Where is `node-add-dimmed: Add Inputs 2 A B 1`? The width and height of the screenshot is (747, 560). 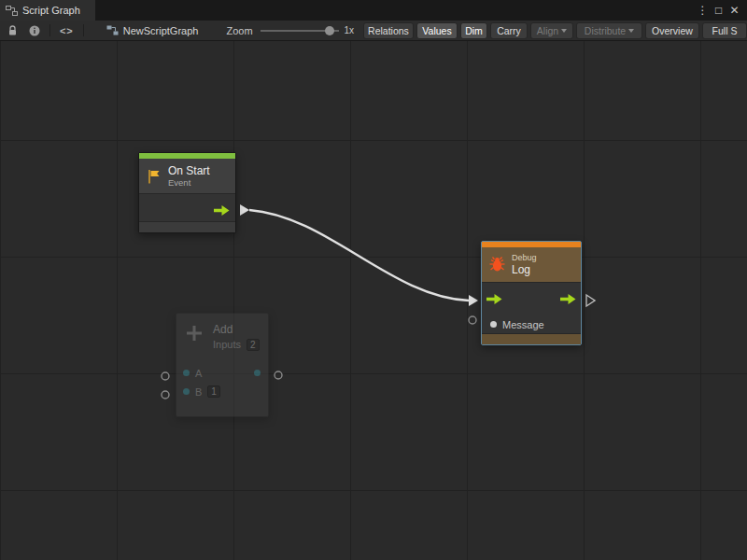 node-add-dimmed: Add Inputs 2 A B 1 is located at coordinates (222, 365).